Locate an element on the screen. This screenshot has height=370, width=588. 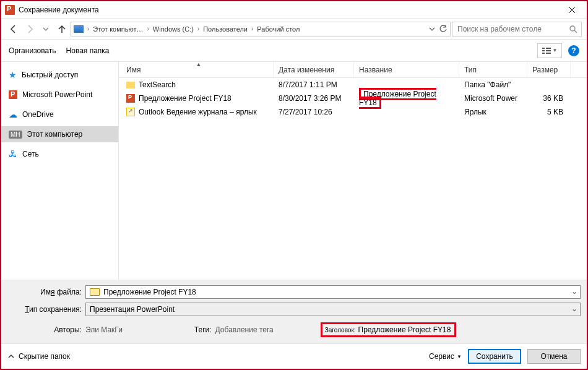
title-value: Предложение Project FY18 is located at coordinates (405, 330).